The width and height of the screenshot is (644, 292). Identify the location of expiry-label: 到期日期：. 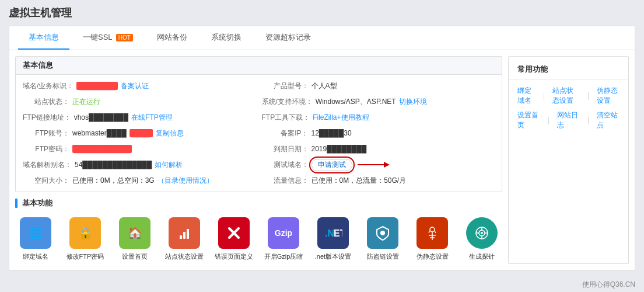
(285, 150).